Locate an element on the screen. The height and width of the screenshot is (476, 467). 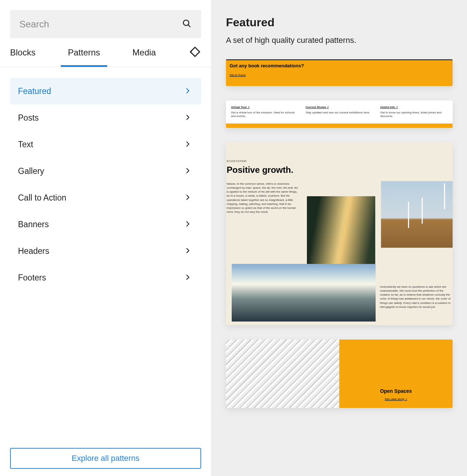
pattern-heading: Got any book recommendations? is located at coordinates (339, 66).